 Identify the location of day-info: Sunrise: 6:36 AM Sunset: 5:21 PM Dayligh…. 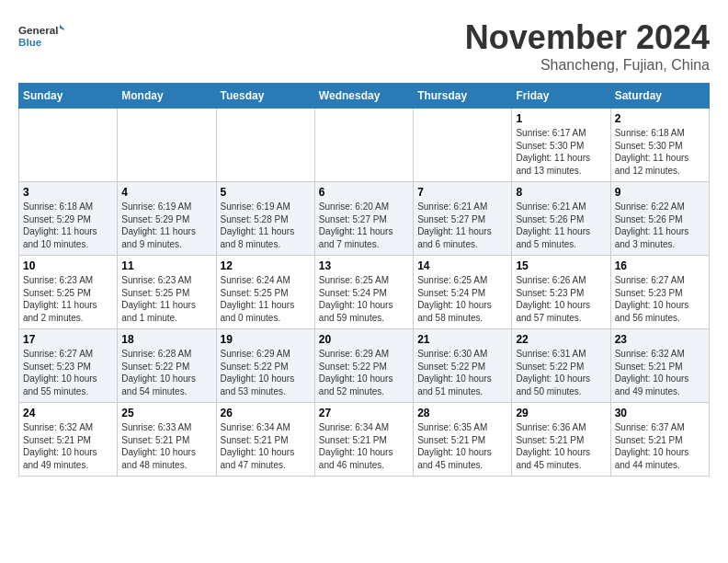
(561, 446).